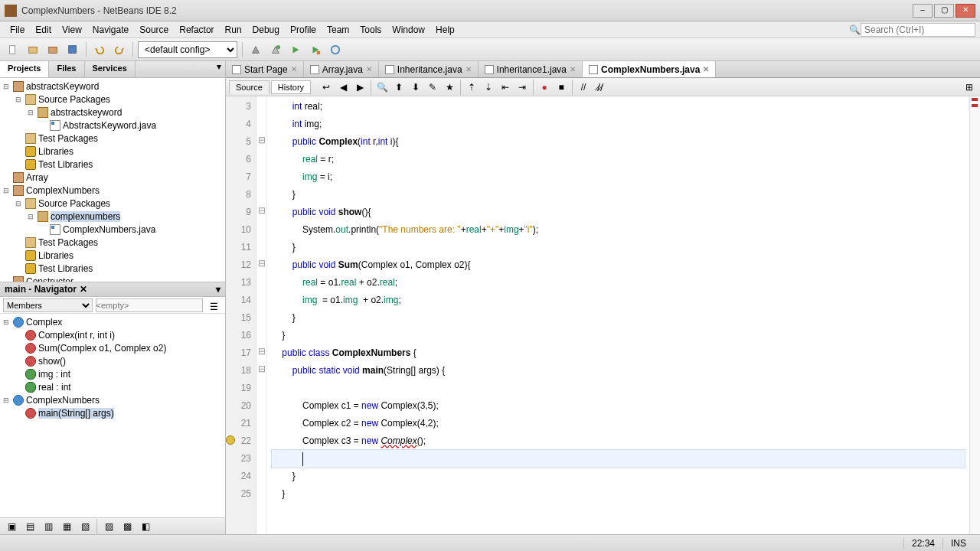 The height and width of the screenshot is (551, 980). Describe the element at coordinates (619, 424) in the screenshot. I see `code-line: Complex c2 = new Complex(4,2);` at that location.